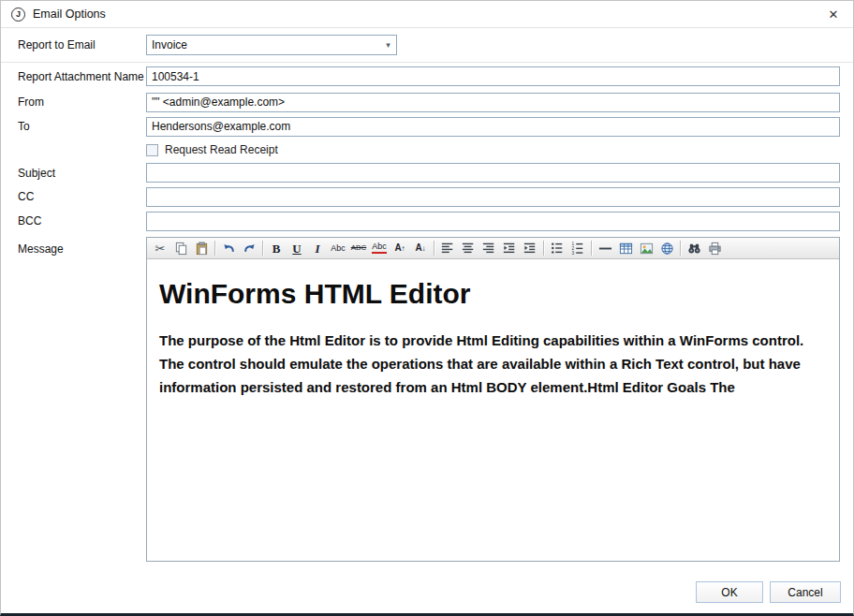 This screenshot has height=616, width=854. I want to click on subject-label: Subject, so click(82, 173).